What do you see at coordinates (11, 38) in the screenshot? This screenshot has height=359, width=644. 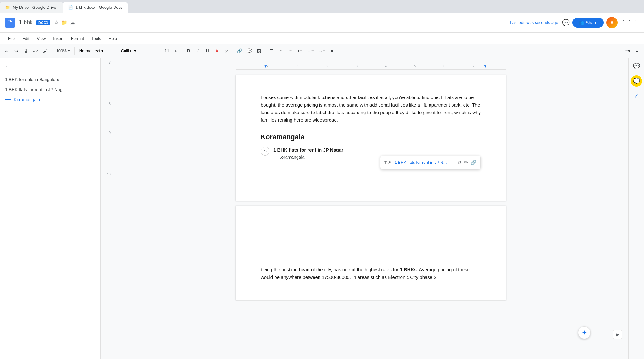 I see `menu-file: File` at bounding box center [11, 38].